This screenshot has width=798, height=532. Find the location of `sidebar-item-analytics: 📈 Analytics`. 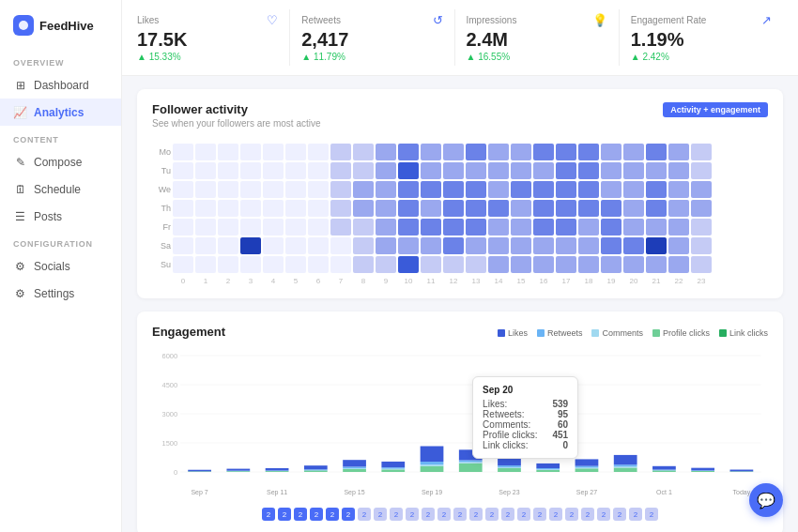

sidebar-item-analytics: 📈 Analytics is located at coordinates (60, 113).